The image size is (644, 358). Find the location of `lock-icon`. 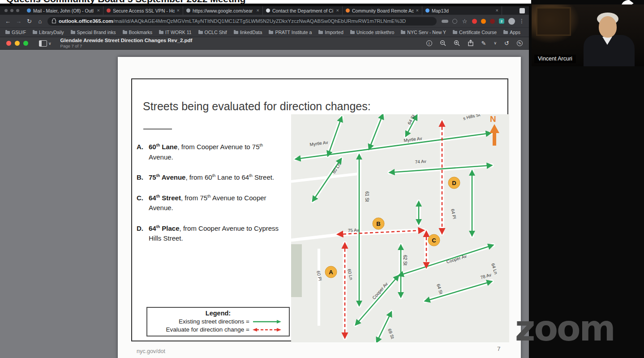

lock-icon is located at coordinates (54, 21).